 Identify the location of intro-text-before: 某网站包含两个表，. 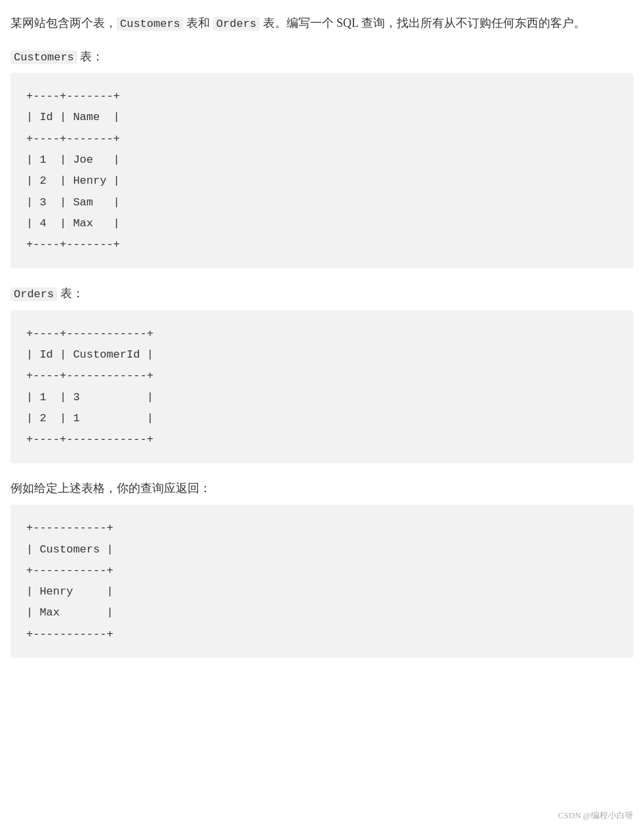
(64, 23).